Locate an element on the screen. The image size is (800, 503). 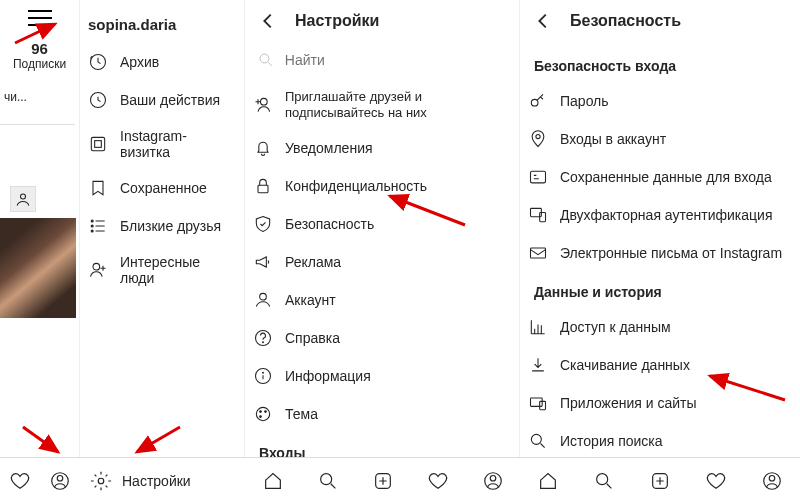
menu-activity: Ваши действия is located at coordinates (162, 100).